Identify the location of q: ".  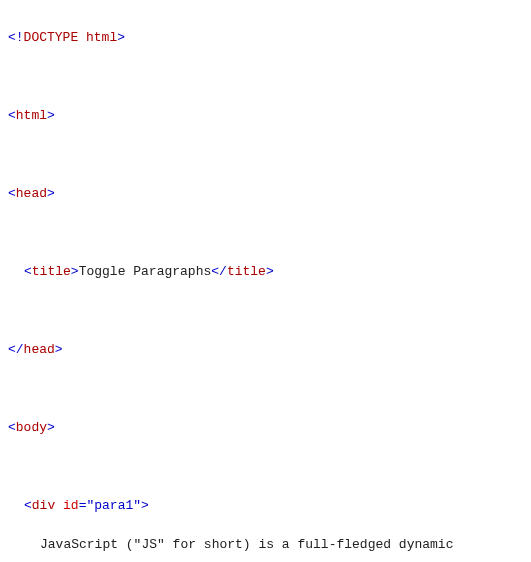
(137, 506).